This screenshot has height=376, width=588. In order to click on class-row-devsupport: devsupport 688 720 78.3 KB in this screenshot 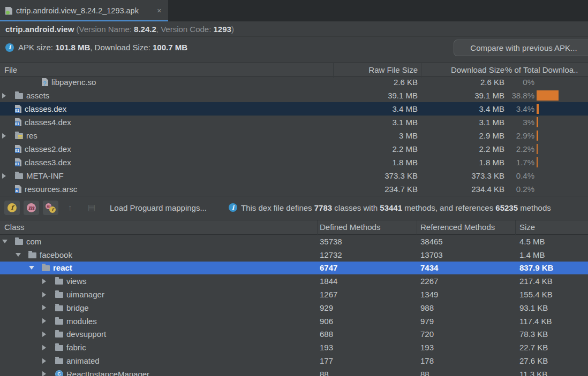, I will do `click(294, 335)`.